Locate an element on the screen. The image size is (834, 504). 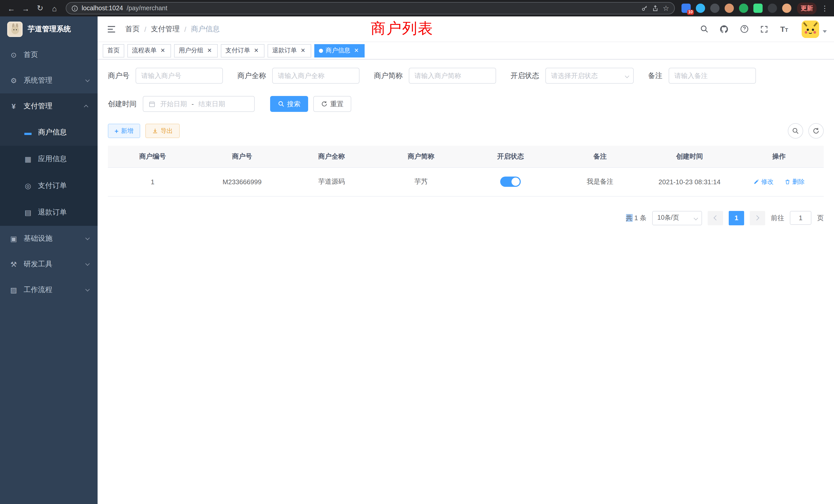
sidebar-toggle-icon is located at coordinates (112, 29).